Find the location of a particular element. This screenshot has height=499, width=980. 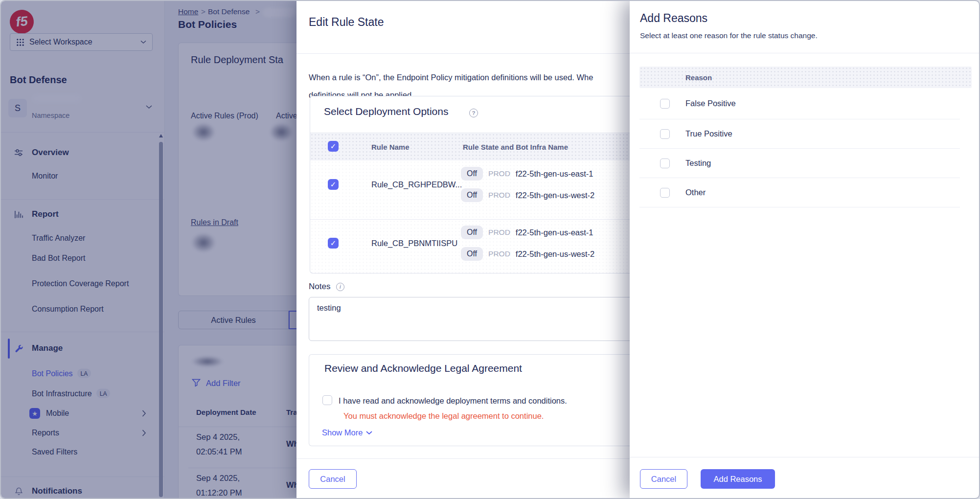

deployment-options-card: Select Deployment Options ? ✓ Rule Name … is located at coordinates (479, 185).